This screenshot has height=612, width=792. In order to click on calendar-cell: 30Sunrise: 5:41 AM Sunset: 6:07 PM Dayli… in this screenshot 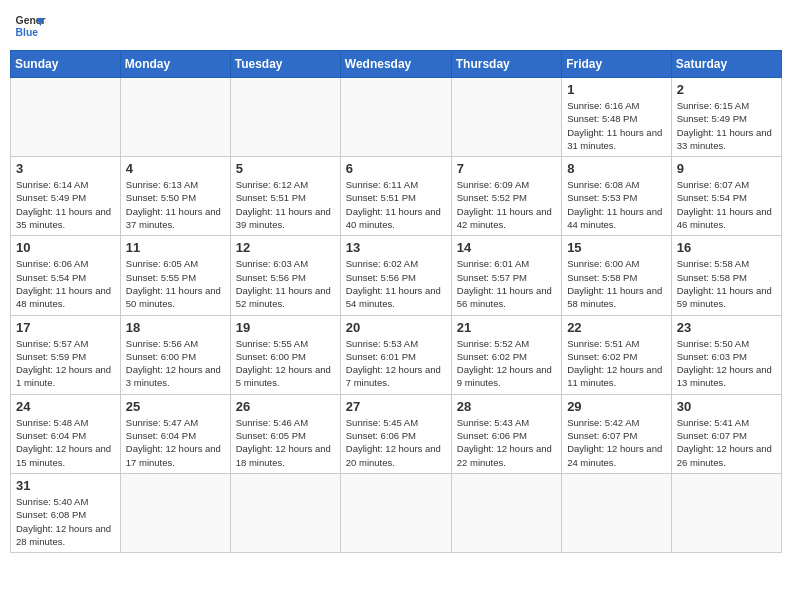, I will do `click(726, 434)`.